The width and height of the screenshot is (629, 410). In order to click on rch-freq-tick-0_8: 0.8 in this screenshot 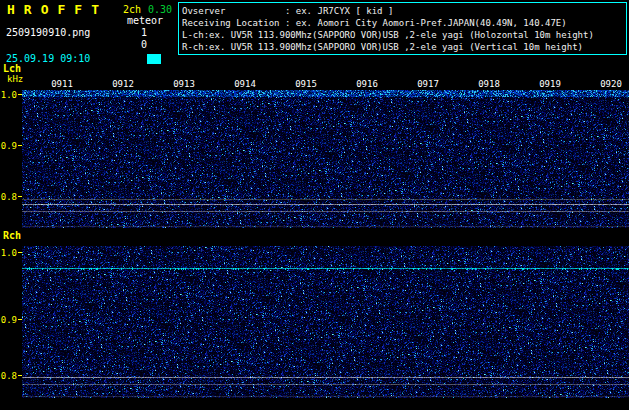, I will do `click(11, 376)`.